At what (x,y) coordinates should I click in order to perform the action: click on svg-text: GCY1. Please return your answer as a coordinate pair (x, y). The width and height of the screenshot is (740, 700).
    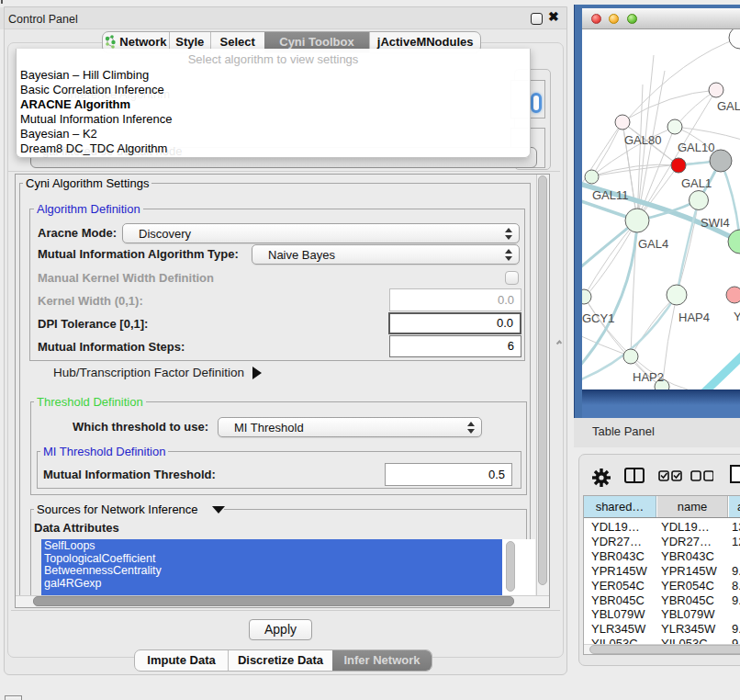
    Looking at the image, I should click on (599, 318).